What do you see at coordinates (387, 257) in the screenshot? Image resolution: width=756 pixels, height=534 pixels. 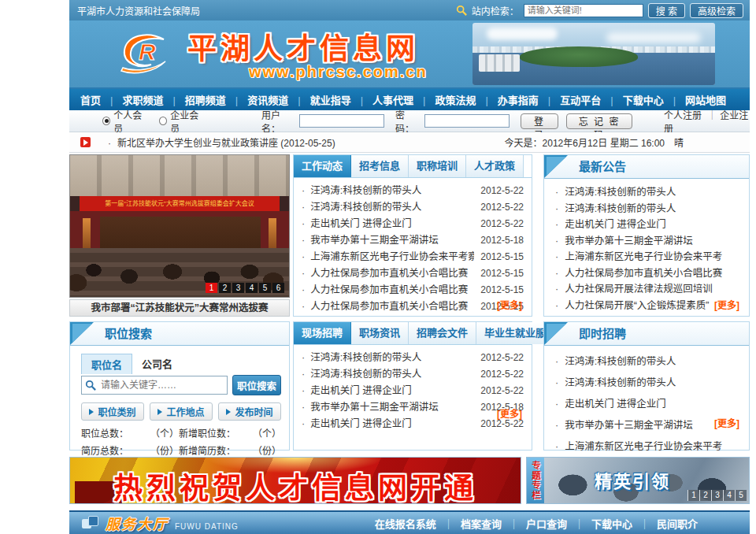 I see `news-title: 上海浦东新区光电子行业协会来平考察` at bounding box center [387, 257].